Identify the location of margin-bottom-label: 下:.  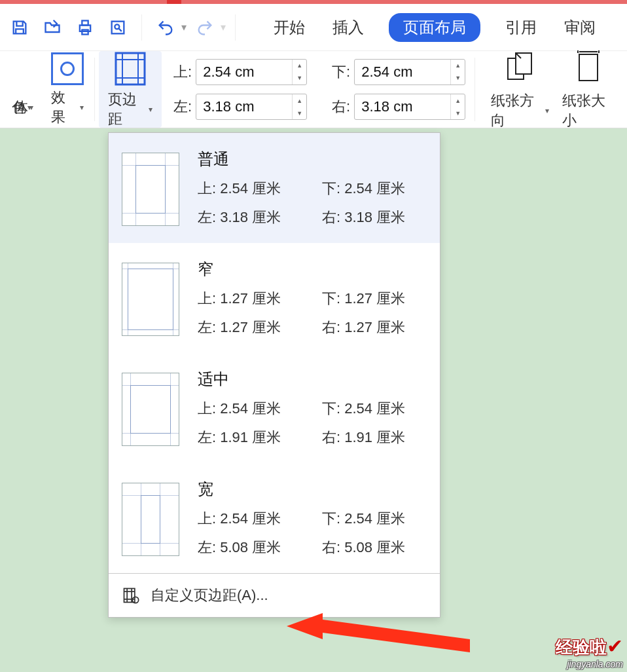
(338, 72).